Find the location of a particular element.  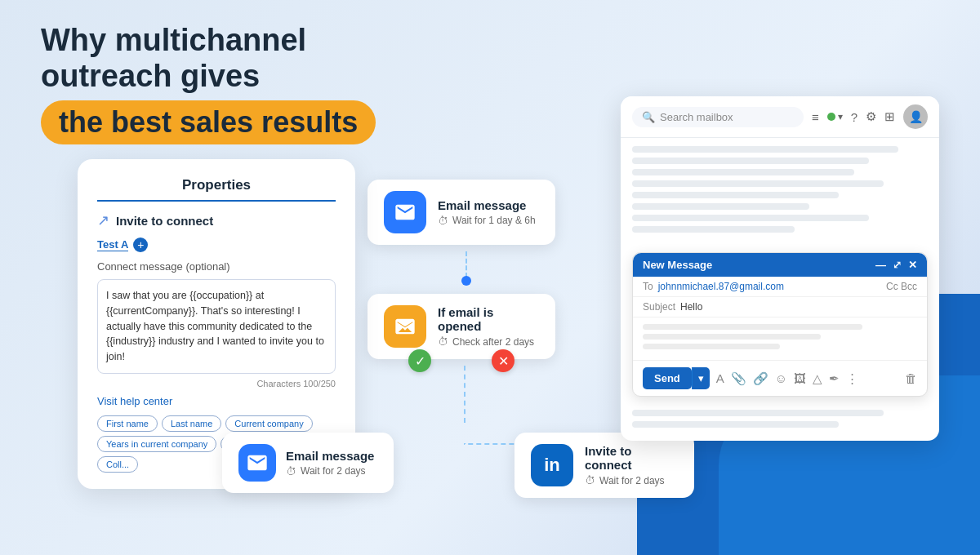

compose-box: New Message — ⤢ ✕ To johnnmichael.87@gma… is located at coordinates (780, 325).